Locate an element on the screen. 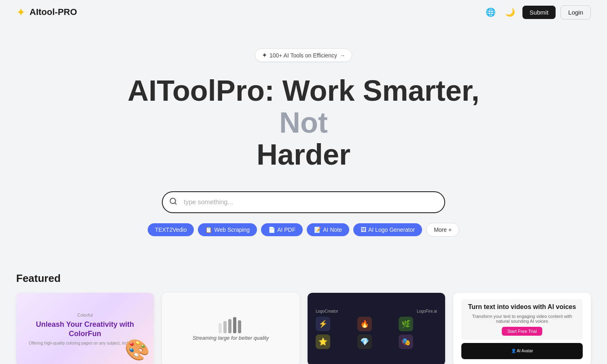 The image size is (607, 364). card-text2video-top: Turn text into videos with AI voices Tra… is located at coordinates (522, 320).